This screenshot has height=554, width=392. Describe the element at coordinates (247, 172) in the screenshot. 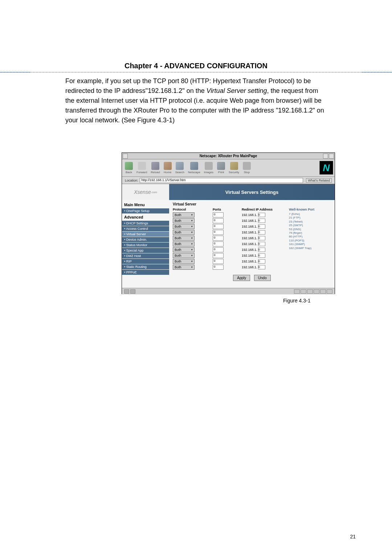

I see `stop-label: Stop` at that location.